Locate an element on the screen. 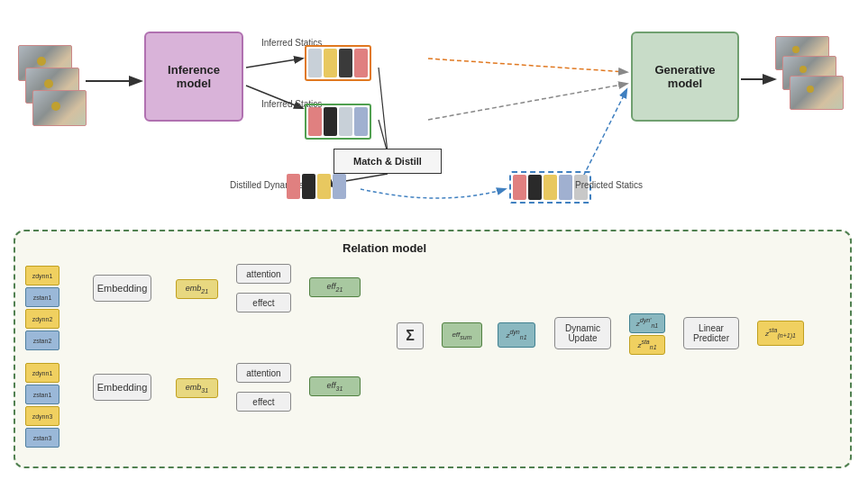 This screenshot has height=480, width=868. var-stack-top: zdynn1 zstan1 zdynn2 zstan2 is located at coordinates (42, 308).